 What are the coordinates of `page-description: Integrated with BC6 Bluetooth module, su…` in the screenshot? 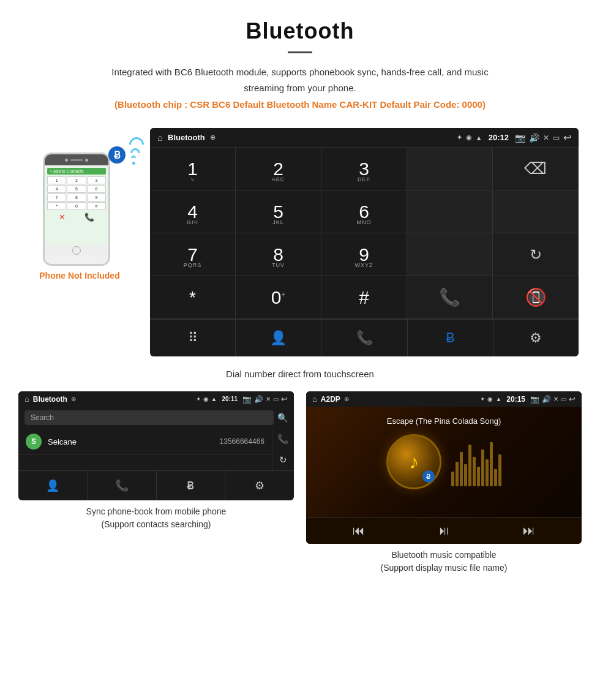 It's located at (300, 80).